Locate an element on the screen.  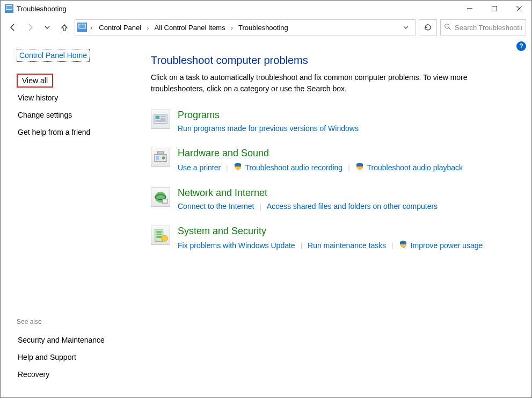
task-link-label: Troubleshoot audio recording is located at coordinates (294, 168).